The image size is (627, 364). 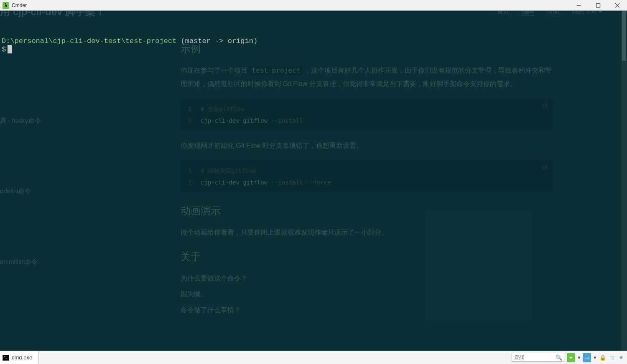 I want to click on window-list-dropdown: ▾, so click(x=595, y=358).